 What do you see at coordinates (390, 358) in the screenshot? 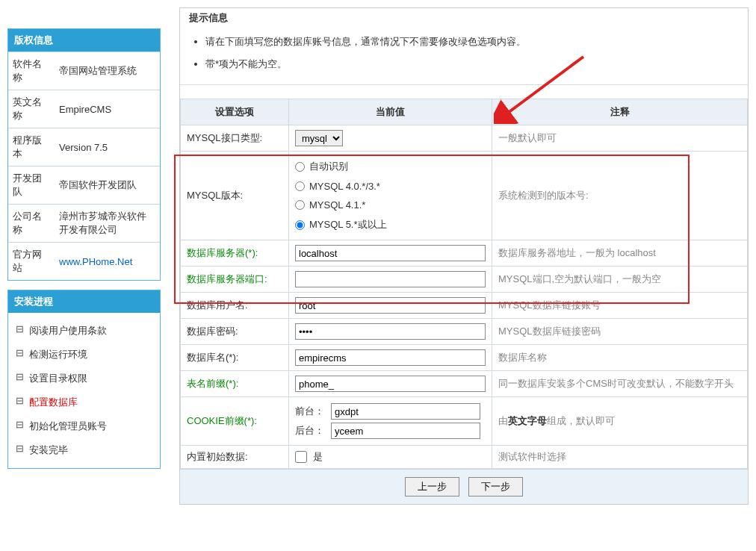
I see `dbname-input` at bounding box center [390, 358].